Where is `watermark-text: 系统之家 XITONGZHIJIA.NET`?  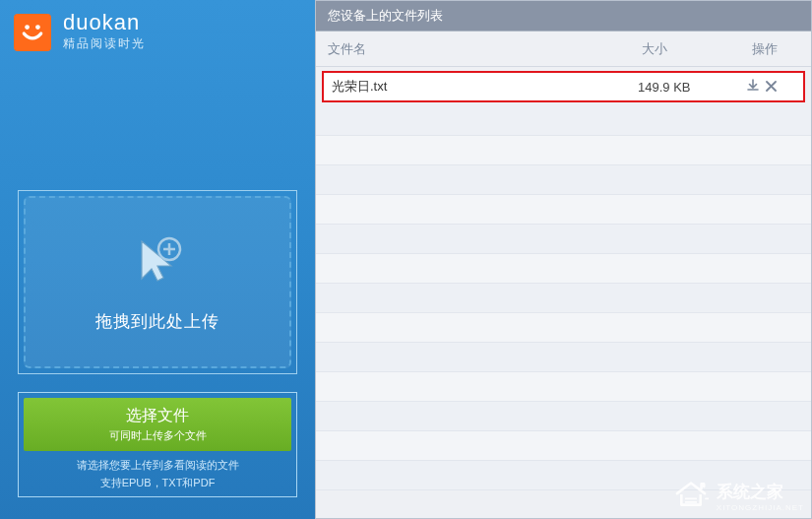
watermark-text: 系统之家 XITONGZHIJIA.NET is located at coordinates (760, 496).